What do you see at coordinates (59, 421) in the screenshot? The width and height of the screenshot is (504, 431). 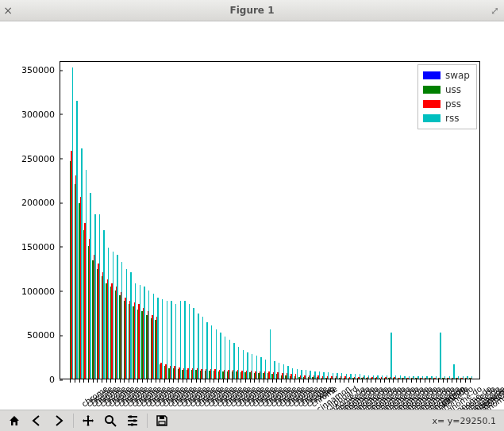 I see `forward-button` at bounding box center [59, 421].